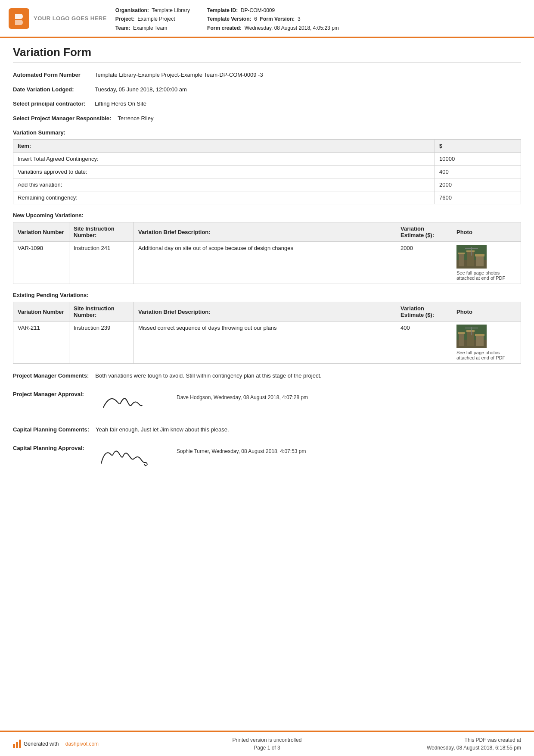  What do you see at coordinates (308, 457) in the screenshot?
I see `capital-approval-content: Sophie Turner, Wednesday, 08 August 2018…` at bounding box center [308, 457].